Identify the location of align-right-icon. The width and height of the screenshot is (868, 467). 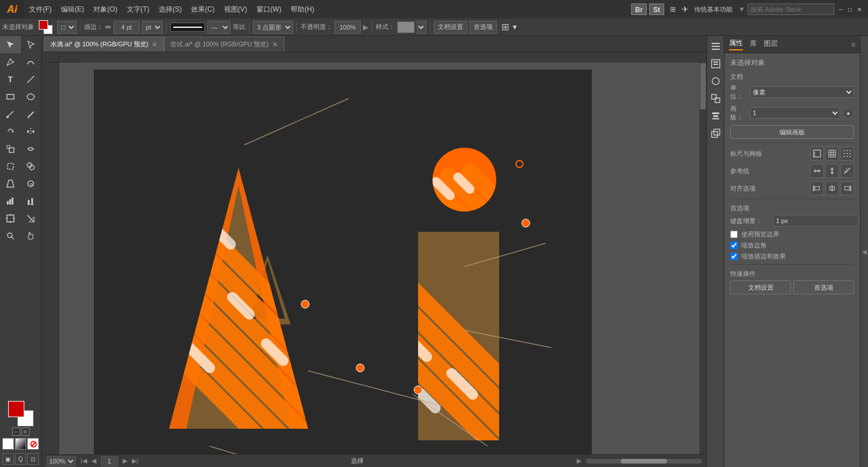
(847, 188).